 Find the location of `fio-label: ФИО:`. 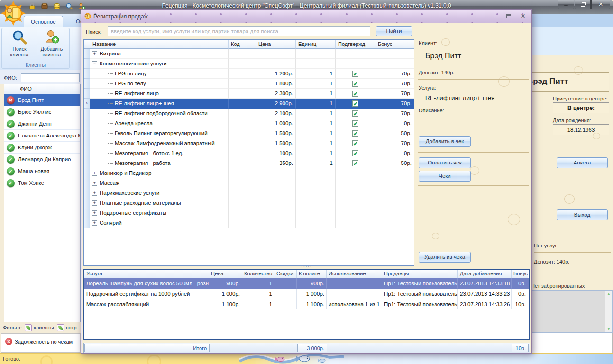

fio-label: ФИО: is located at coordinates (10, 78).